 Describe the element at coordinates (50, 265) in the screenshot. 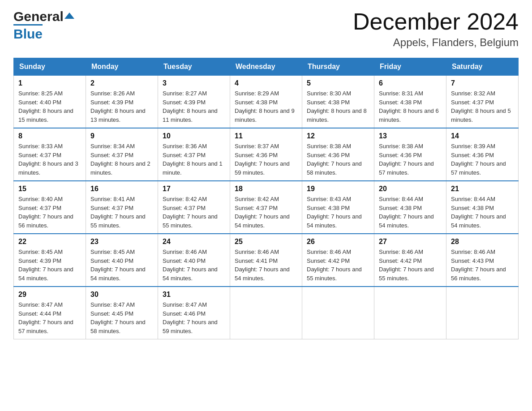

I see `day-info: Sunrise: 8:45 AMSunset: 4:39 PMDaylight:…` at that location.